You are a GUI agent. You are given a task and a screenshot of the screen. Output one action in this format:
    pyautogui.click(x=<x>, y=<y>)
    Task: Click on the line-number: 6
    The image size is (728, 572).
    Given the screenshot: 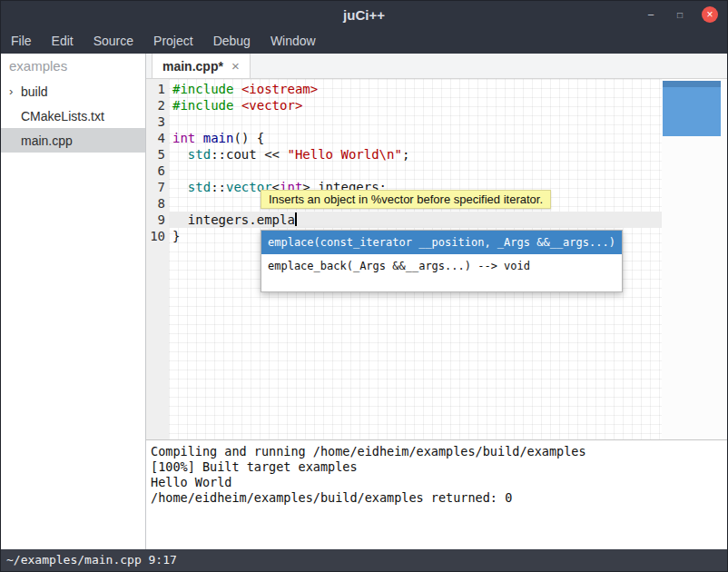 What is the action you would take?
    pyautogui.click(x=156, y=171)
    